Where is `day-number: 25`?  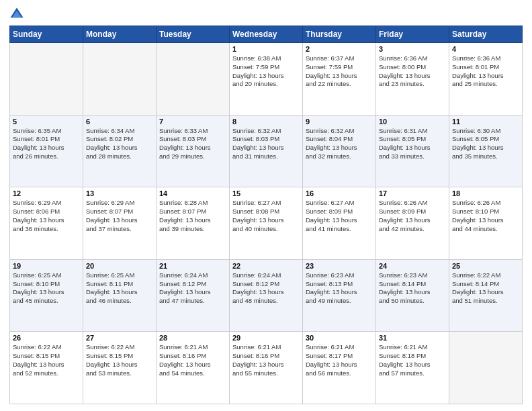 day-number: 25 is located at coordinates (486, 266).